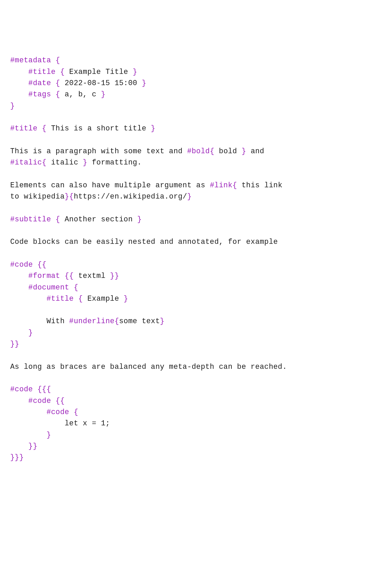 The width and height of the screenshot is (392, 566). I want to click on link-href: https://en.wikipedia.org/, so click(131, 196).